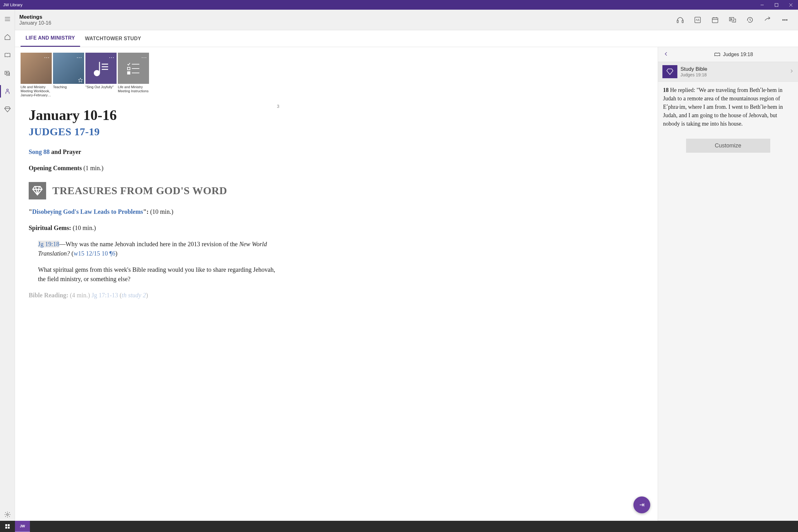 Image resolution: width=798 pixels, height=532 pixels. I want to click on customize-button: Customize, so click(728, 146).